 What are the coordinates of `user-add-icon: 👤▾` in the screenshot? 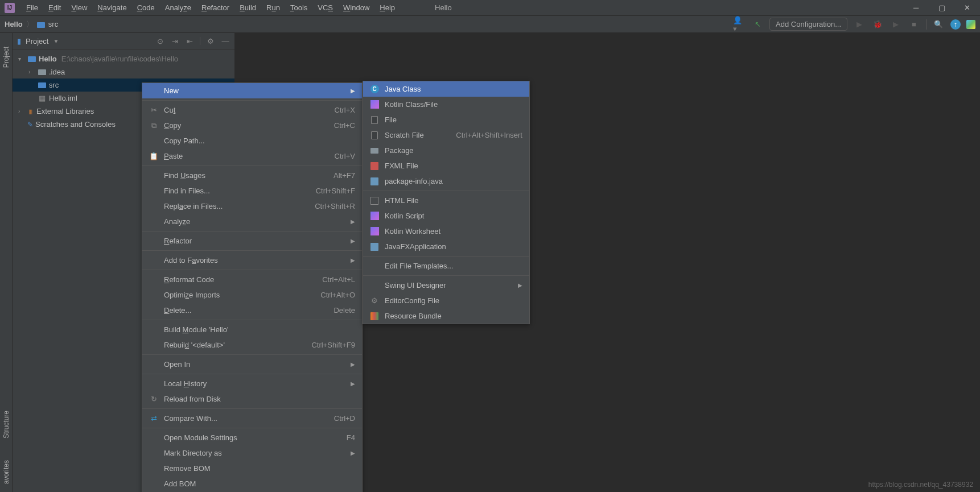 It's located at (739, 24).